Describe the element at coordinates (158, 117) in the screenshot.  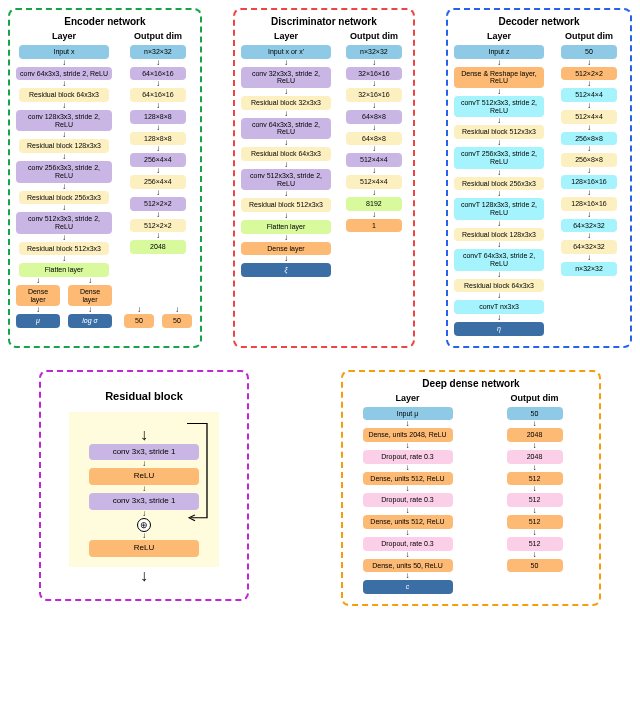
I see `encoder-dim-3: 128×8×8` at that location.